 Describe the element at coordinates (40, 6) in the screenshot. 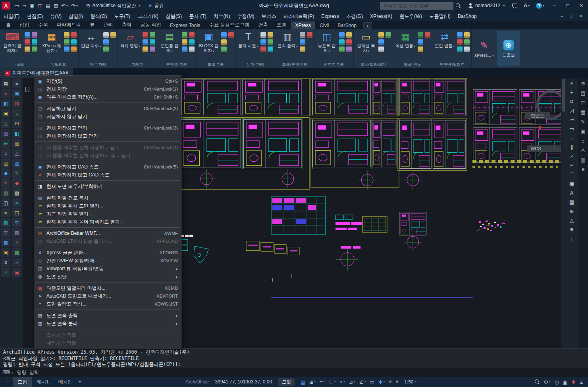

I see `save-all-icon: ◫` at that location.